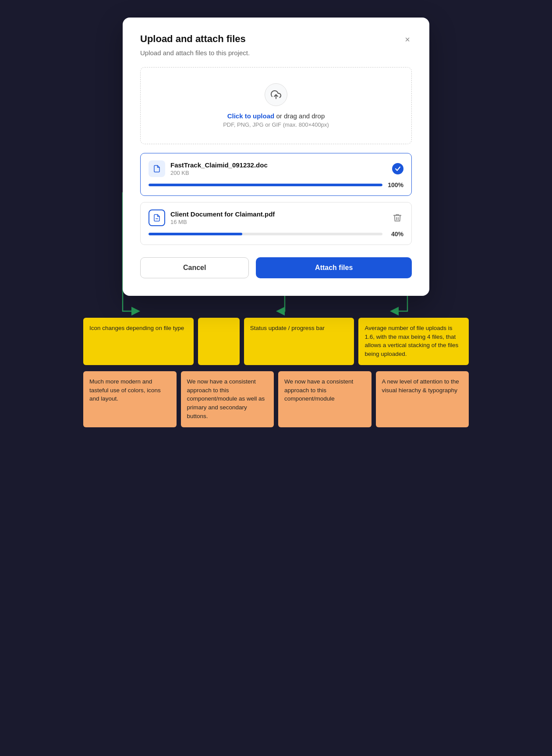 The image size is (552, 756). What do you see at coordinates (219, 165) in the screenshot?
I see `file-name-1: FastTrack_Claimid_091232.doc` at bounding box center [219, 165].